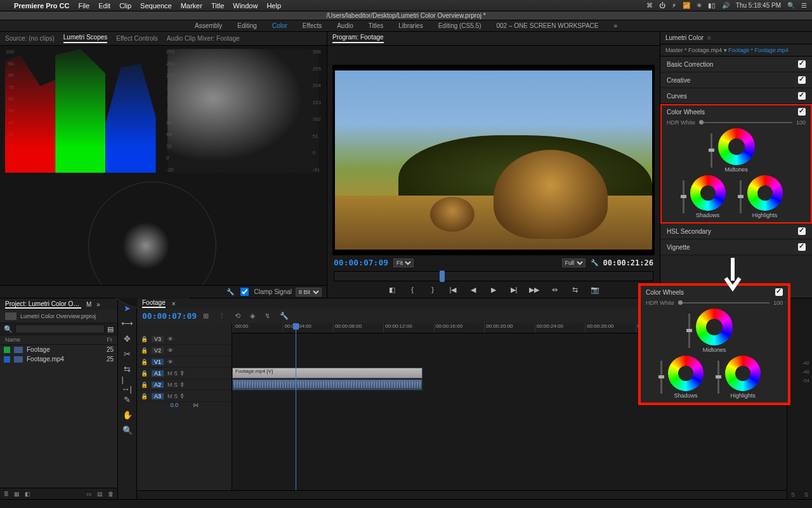 Image resolution: width=812 pixels, height=508 pixels. I want to click on lumetri-clip: Footage * Footage.mp4, so click(759, 50).